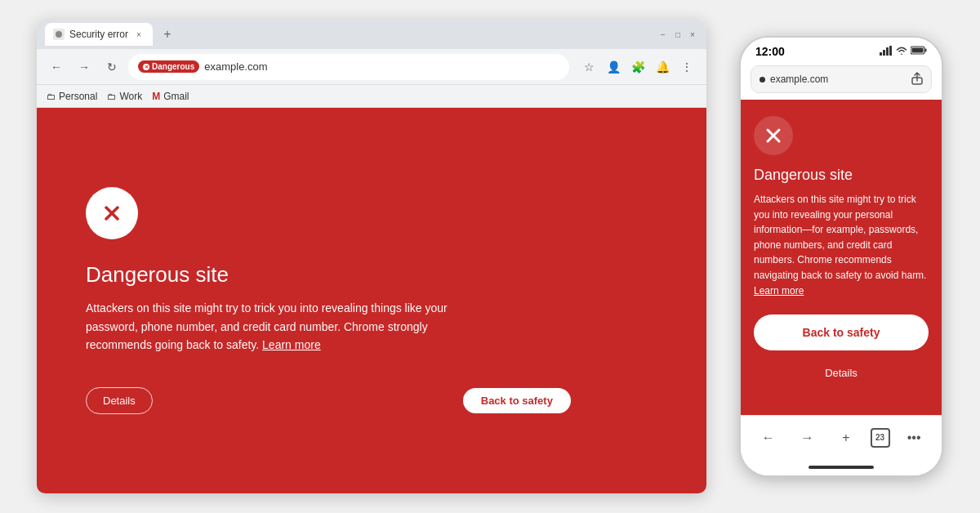 This screenshot has height=513, width=980. I want to click on minimize-button: −, so click(663, 34).